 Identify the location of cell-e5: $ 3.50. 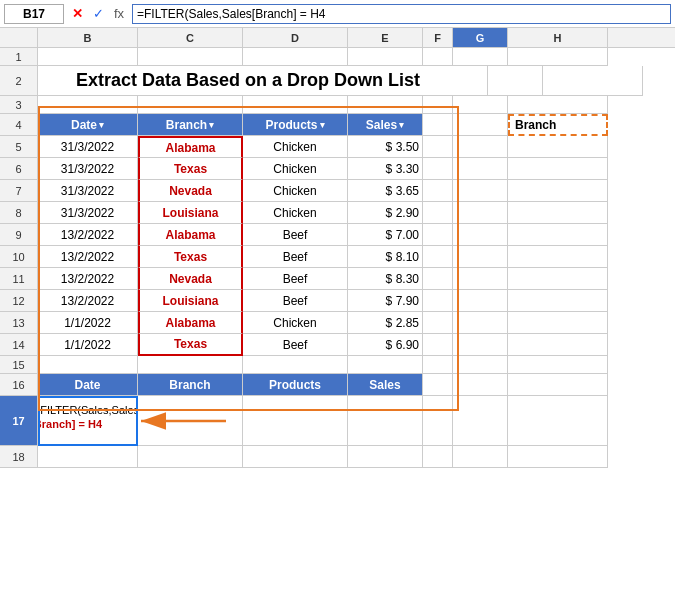
(386, 147).